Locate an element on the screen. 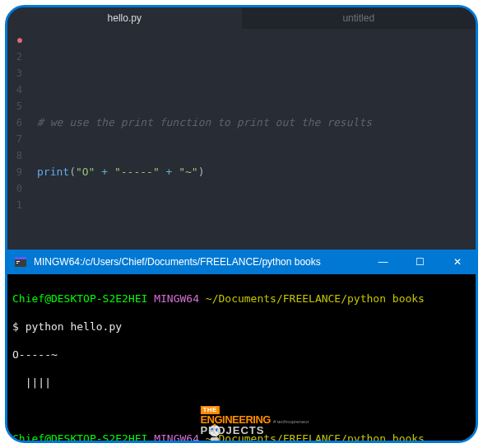 This screenshot has height=448, width=483. watermark-logo: THE ENGINEERING # technopreneur PROJECTS is located at coordinates (241, 421).